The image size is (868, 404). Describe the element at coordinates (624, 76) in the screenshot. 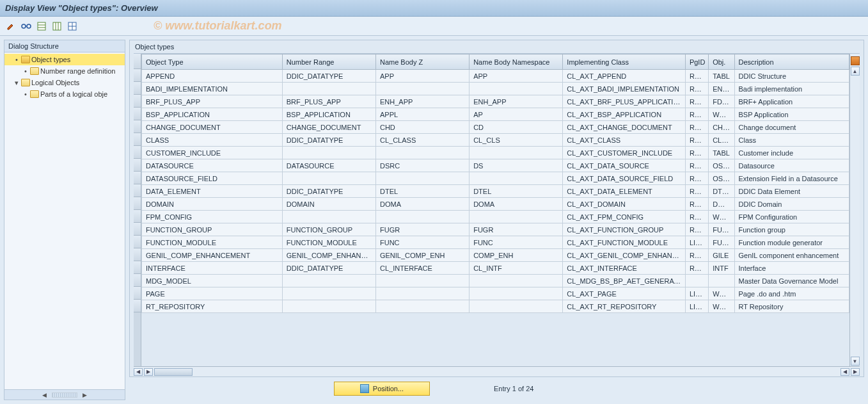

I see `cell-impl_class: CL_AXT_APPEND` at that location.